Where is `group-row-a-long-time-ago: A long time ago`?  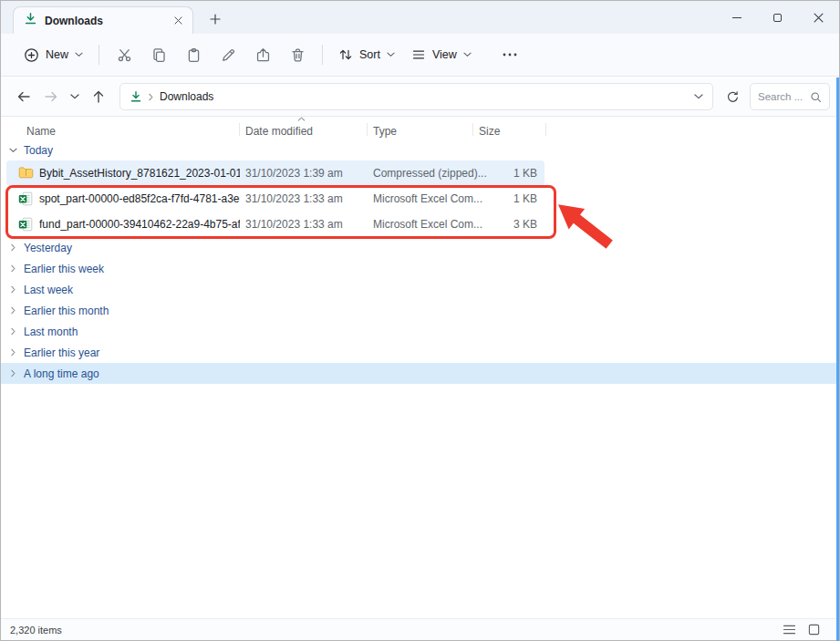 group-row-a-long-time-ago: A long time ago is located at coordinates (420, 374).